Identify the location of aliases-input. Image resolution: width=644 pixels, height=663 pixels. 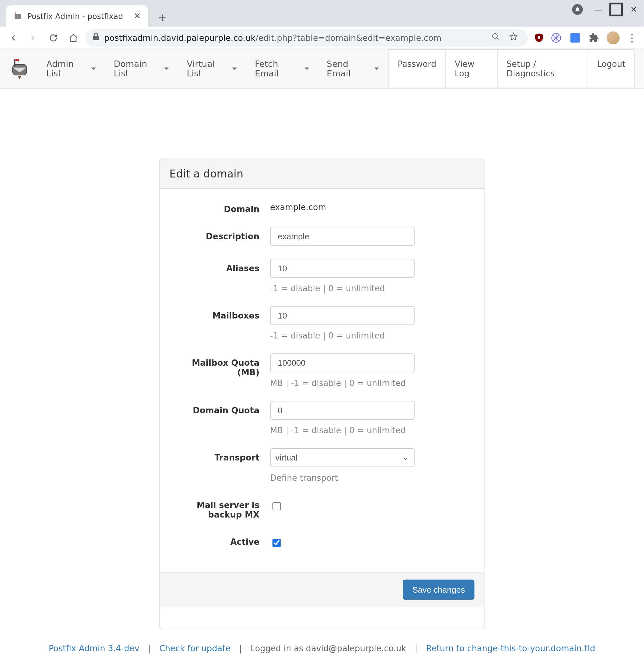
(342, 268).